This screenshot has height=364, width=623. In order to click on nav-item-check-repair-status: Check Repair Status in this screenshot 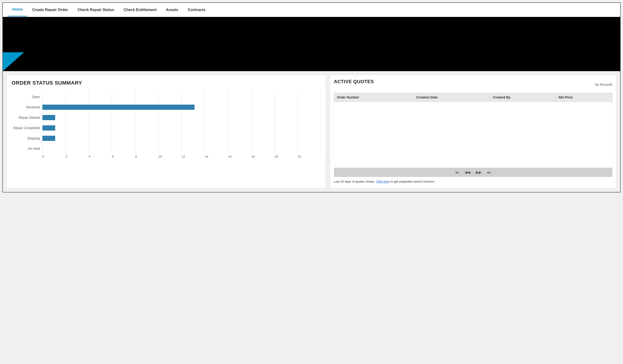, I will do `click(96, 10)`.